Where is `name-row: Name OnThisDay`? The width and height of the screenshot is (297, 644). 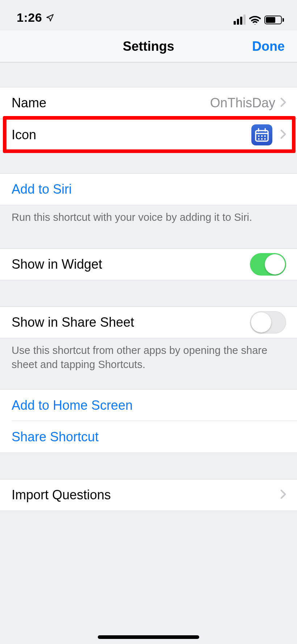 name-row: Name OnThisDay is located at coordinates (148, 103).